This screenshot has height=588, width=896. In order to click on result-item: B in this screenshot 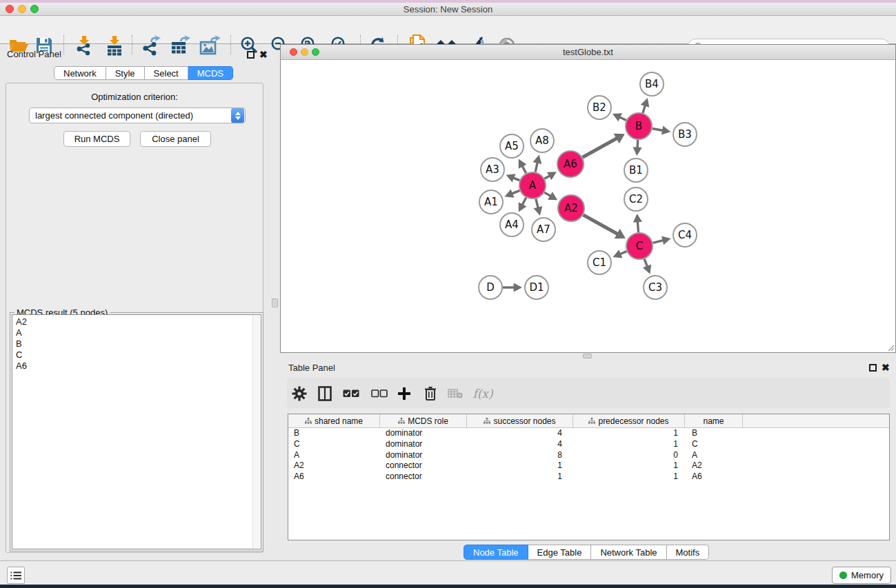, I will do `click(137, 344)`.